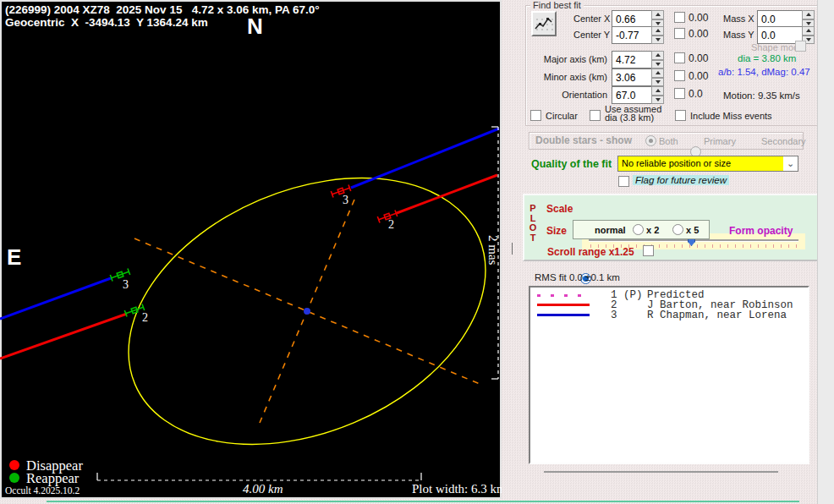  What do you see at coordinates (631, 95) in the screenshot?
I see `orientation-value: 67.0` at bounding box center [631, 95].